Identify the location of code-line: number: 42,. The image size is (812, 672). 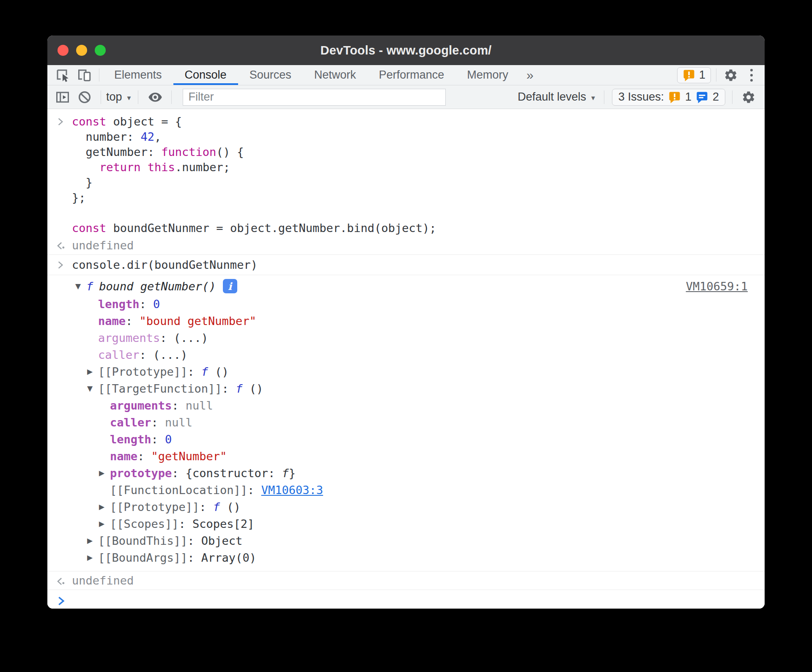
(254, 137).